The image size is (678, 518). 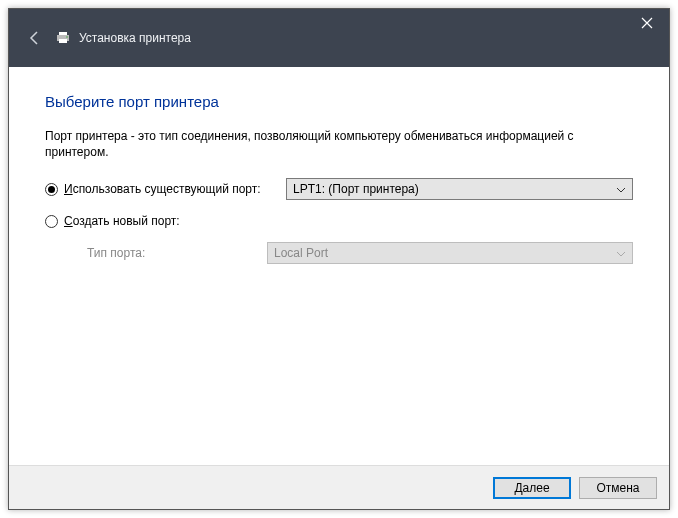 I want to click on existing-port-value: LPT1: (Порт принтера), so click(x=356, y=189).